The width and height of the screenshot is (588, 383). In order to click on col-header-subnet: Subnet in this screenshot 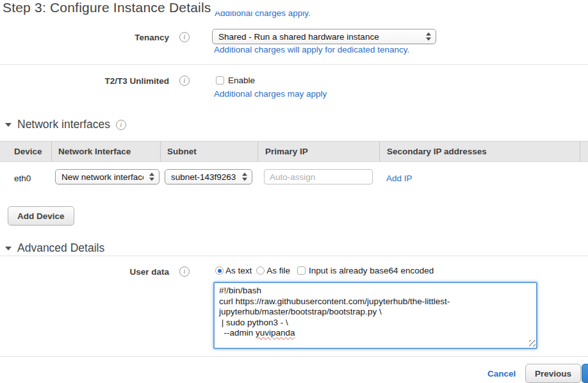, I will do `click(209, 151)`.